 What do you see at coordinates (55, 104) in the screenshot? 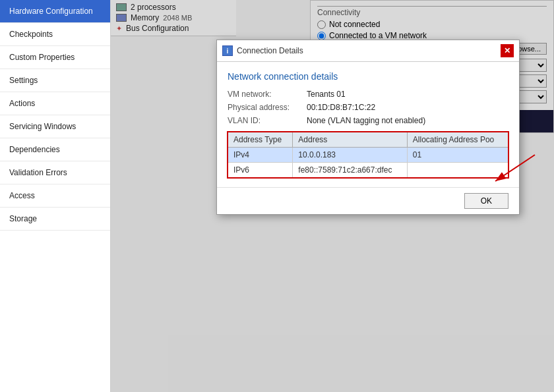
I see `sidebar-item-actions: Actions` at bounding box center [55, 104].